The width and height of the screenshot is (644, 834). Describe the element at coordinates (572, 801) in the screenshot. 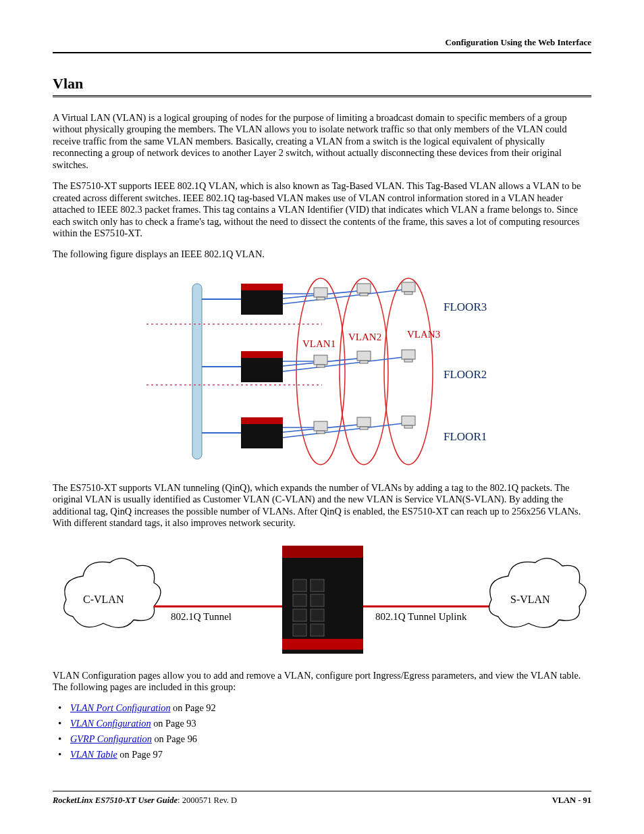

I see `footer-page-number: VLAN - 91` at that location.